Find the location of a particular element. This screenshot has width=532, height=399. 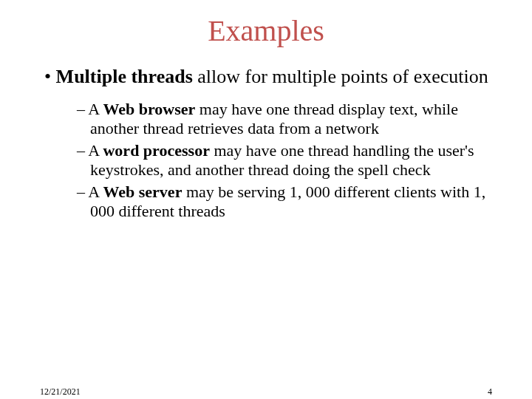

sub-bullet-2: A word processor may have one thread han… is located at coordinates (286, 160).